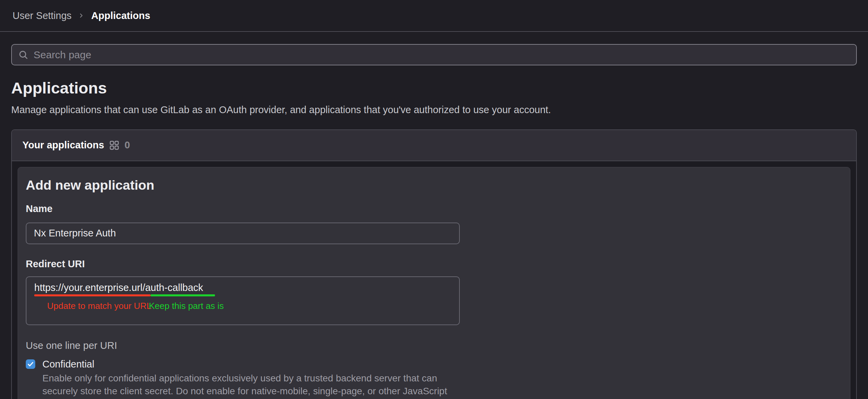 Image resolution: width=868 pixels, height=399 pixels. Describe the element at coordinates (99, 306) in the screenshot. I see `red-annotation-label: Update to match your URL` at that location.